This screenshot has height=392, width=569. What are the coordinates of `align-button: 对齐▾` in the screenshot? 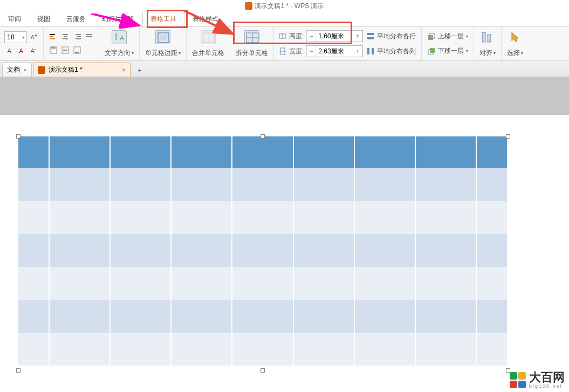 It's located at (488, 44).